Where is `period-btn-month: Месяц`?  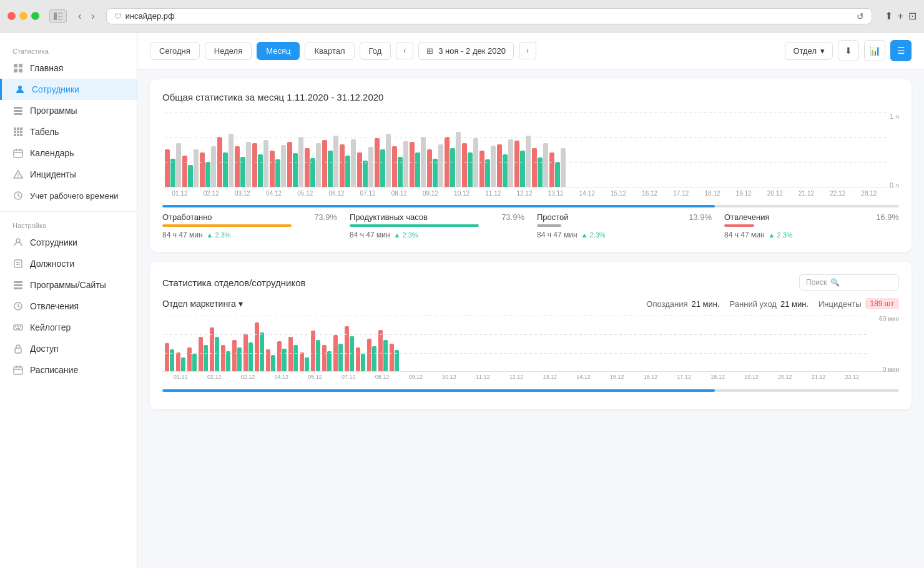
period-btn-month: Месяц is located at coordinates (278, 51).